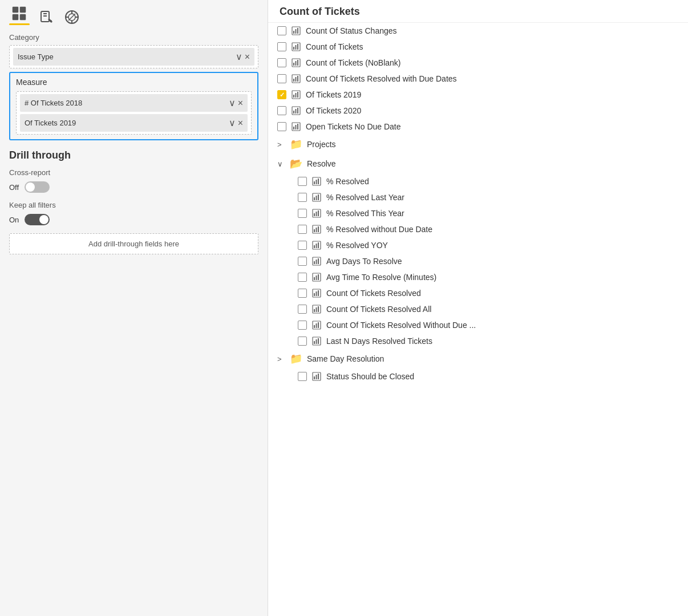  I want to click on folder-row: ∨📂Resolve, so click(478, 164).